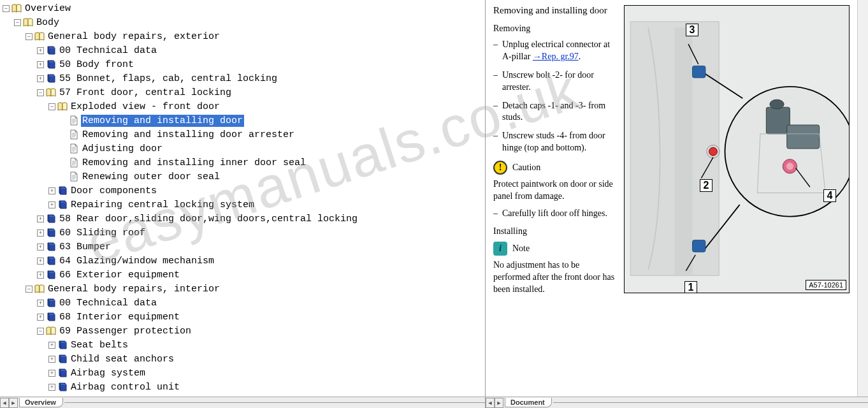 Image resolution: width=868 pixels, height=408 pixels. What do you see at coordinates (48, 23) in the screenshot?
I see `tree-node-label: Body` at bounding box center [48, 23].